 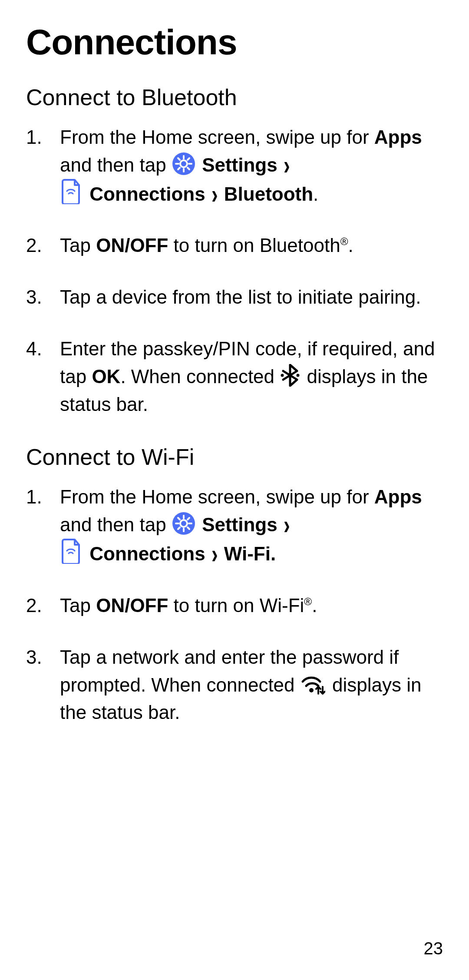 I want to click on ok-label: OK, so click(x=106, y=376).